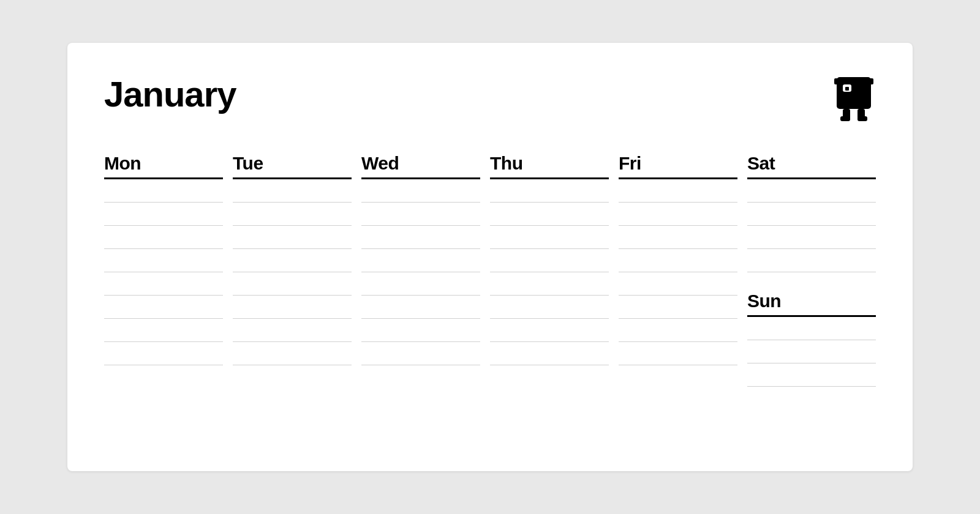  I want to click on column-fri: Fri, so click(683, 270).